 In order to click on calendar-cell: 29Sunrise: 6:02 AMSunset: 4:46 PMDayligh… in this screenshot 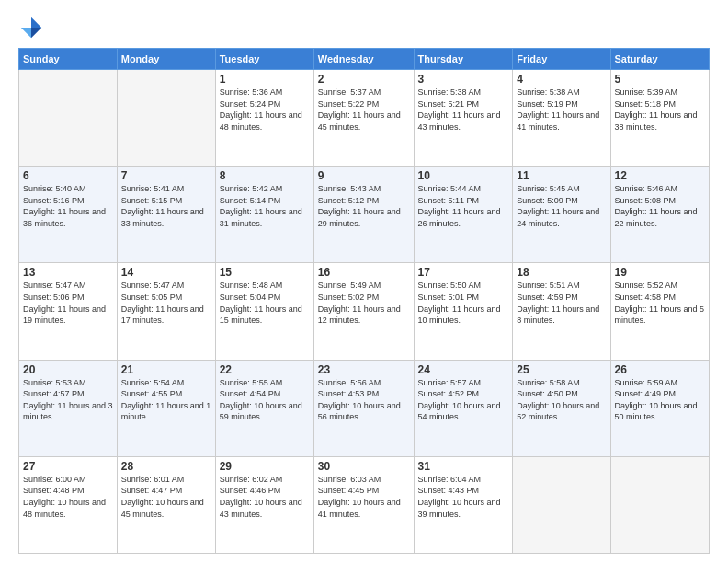, I will do `click(265, 504)`.